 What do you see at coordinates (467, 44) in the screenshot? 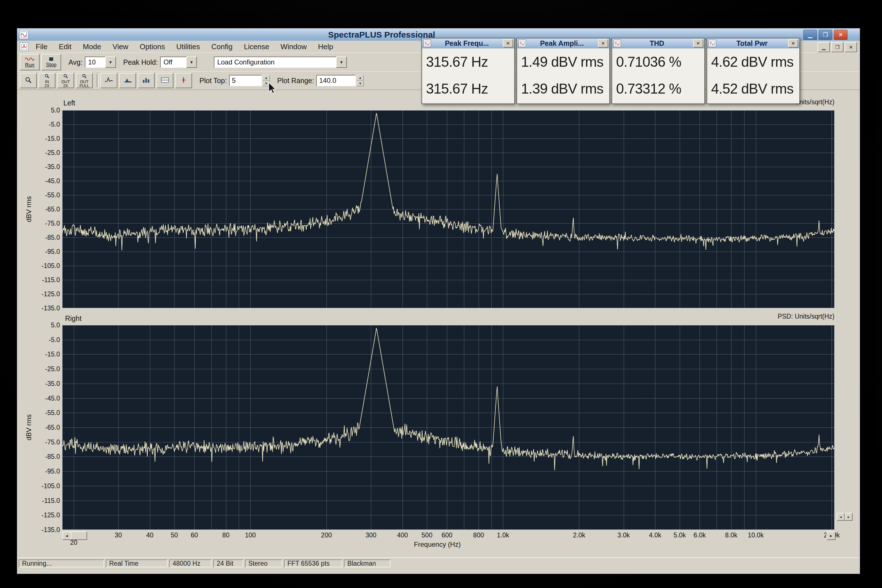
I see `meter-title-text: Peak Frequ...` at bounding box center [467, 44].